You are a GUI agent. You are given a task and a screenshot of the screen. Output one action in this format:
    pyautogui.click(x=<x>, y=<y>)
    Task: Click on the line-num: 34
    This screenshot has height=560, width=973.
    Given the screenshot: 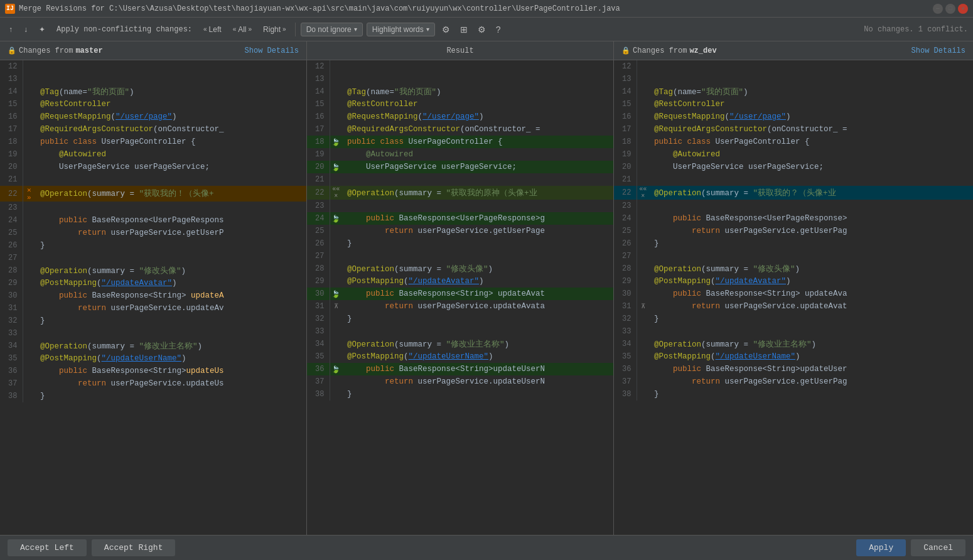 What is the action you would take?
    pyautogui.click(x=318, y=344)
    